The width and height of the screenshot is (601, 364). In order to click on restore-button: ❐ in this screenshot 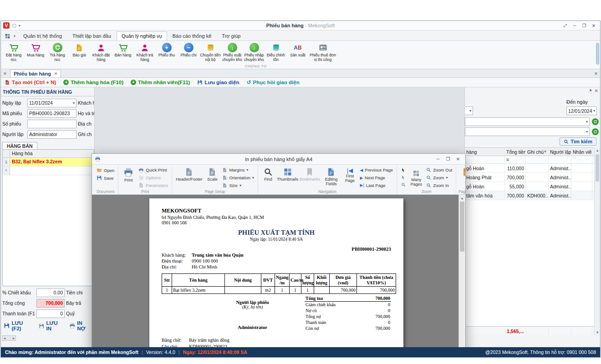, I will do `click(584, 25)`.